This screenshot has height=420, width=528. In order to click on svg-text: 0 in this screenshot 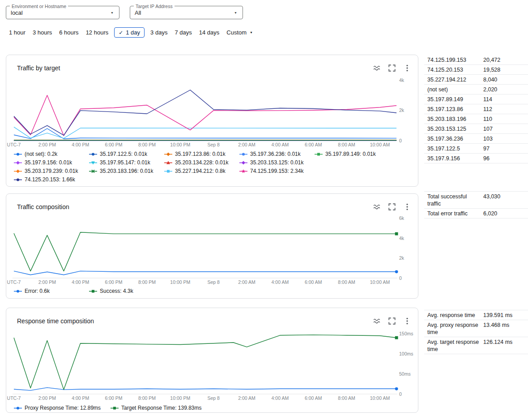, I will do `click(400, 141)`.